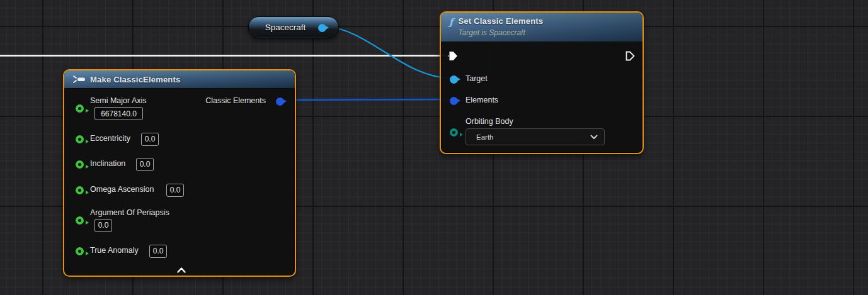 This screenshot has width=868, height=295. I want to click on classic-elements-output-label: Classic Elements, so click(236, 101).